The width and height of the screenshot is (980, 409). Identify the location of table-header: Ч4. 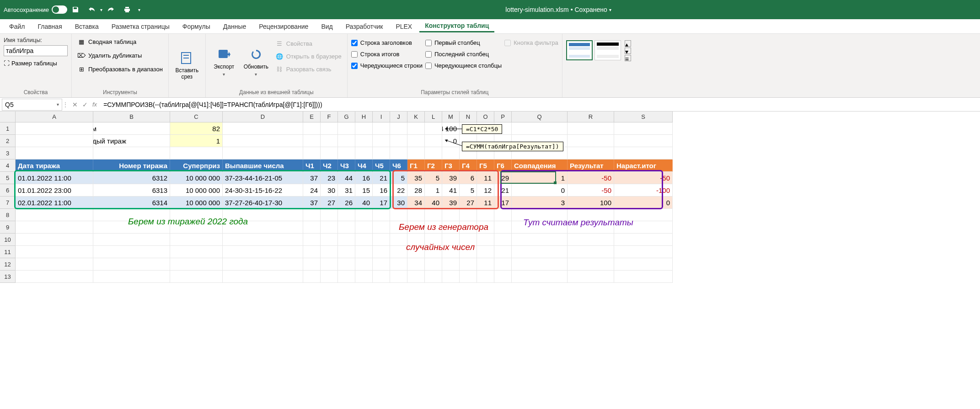
(364, 165).